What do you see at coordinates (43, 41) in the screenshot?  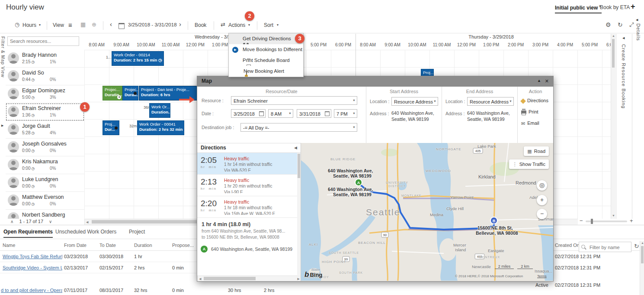 I see `search-resources-input` at bounding box center [43, 41].